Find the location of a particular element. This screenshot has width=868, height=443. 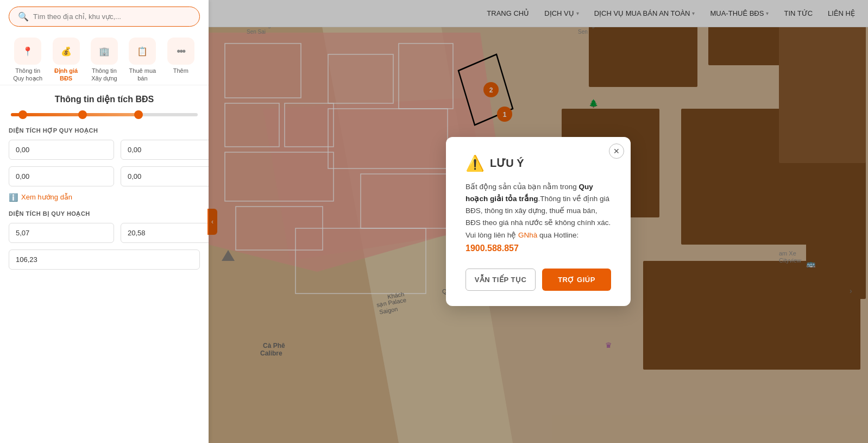

them-label: Thêm is located at coordinates (181, 71).